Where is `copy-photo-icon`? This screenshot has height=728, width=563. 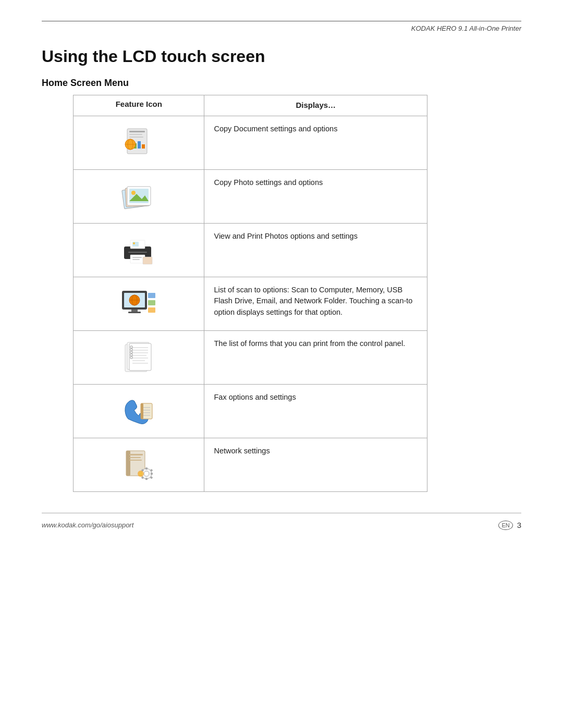 copy-photo-icon is located at coordinates (139, 196).